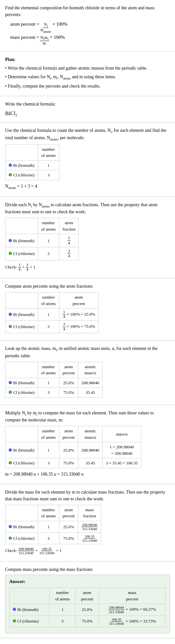  I want to click on cl-mass-fraction: 106.35 315.33040, so click(90, 538).